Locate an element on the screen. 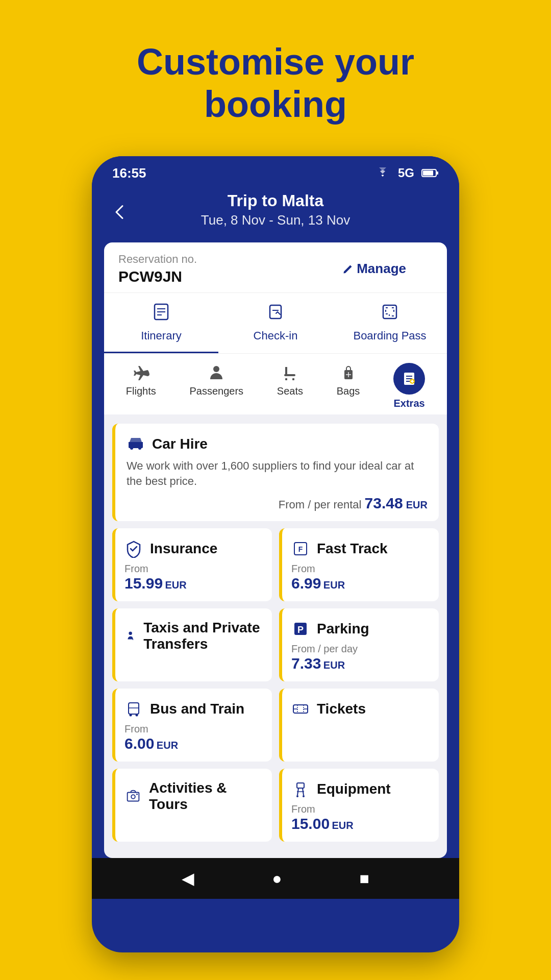 The image size is (551, 980). flights-icon is located at coordinates (141, 373).